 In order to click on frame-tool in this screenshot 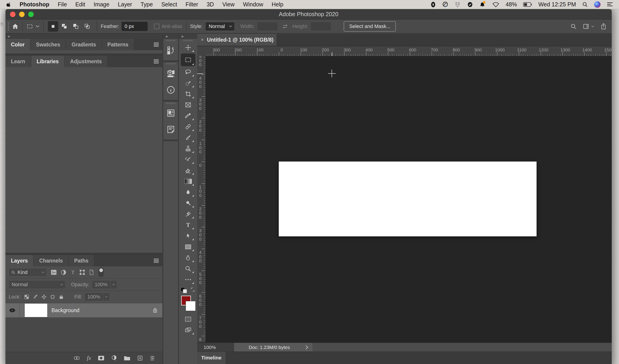, I will do `click(188, 105)`.